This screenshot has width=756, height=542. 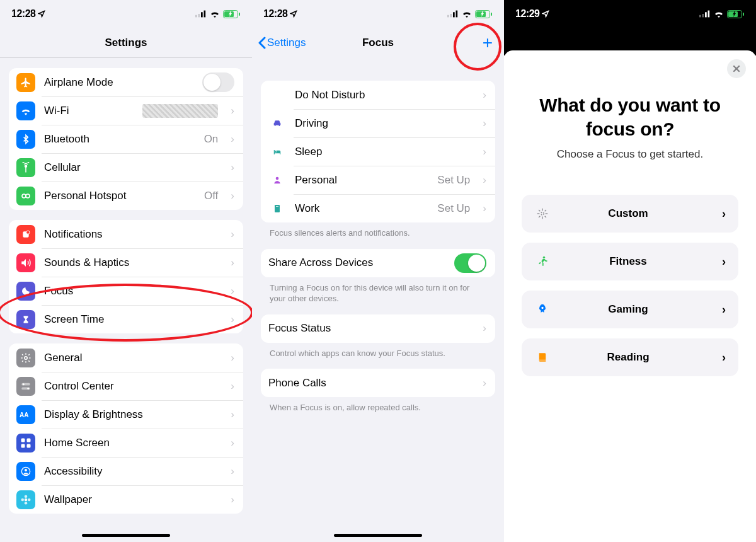 I want to click on focus-mode-label: Sleep, so click(x=382, y=152).